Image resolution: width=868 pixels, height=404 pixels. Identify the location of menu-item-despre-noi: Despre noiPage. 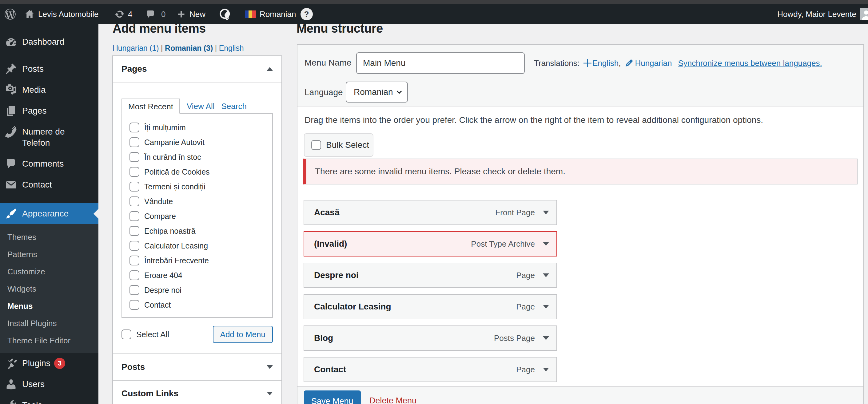
(430, 275).